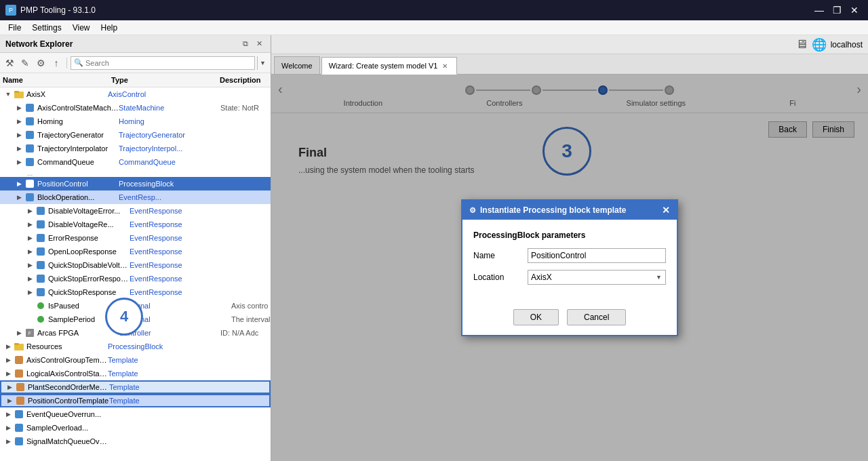  What do you see at coordinates (136, 135) in the screenshot?
I see `tree-row: ▶ TrajectoryGenerator TrajectoryGenerato…` at bounding box center [136, 135].